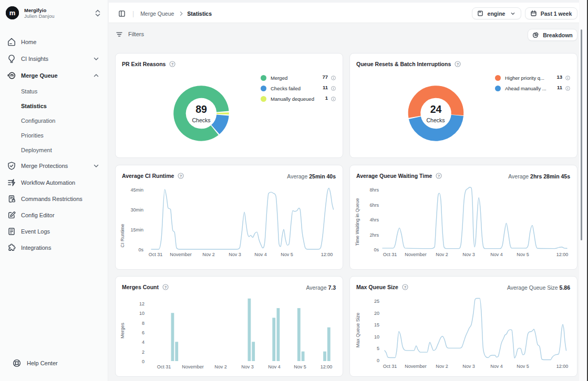 This screenshot has width=588, height=381. What do you see at coordinates (377, 313) in the screenshot?
I see `svg-text: 20` at bounding box center [377, 313].